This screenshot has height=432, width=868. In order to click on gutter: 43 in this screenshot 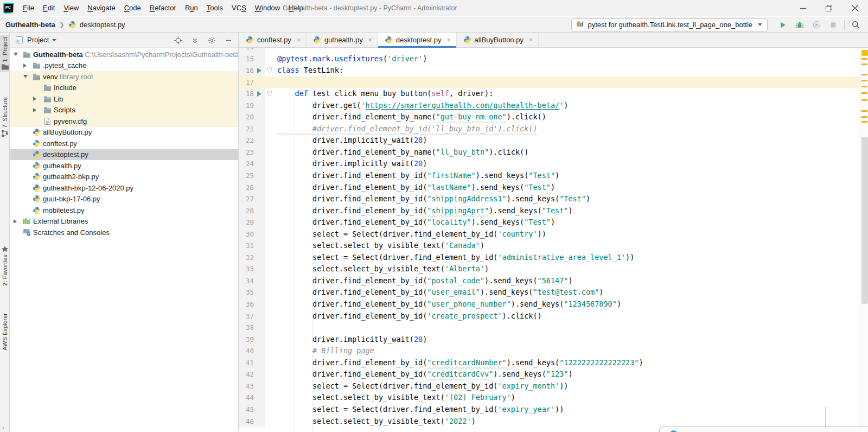, I will do `click(252, 386)`.